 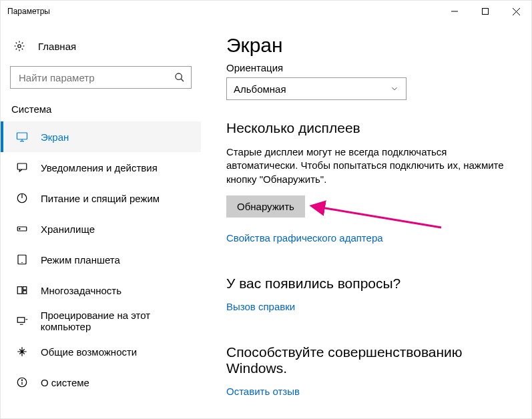 I want to click on help-link: Вызов справки, so click(x=260, y=307).